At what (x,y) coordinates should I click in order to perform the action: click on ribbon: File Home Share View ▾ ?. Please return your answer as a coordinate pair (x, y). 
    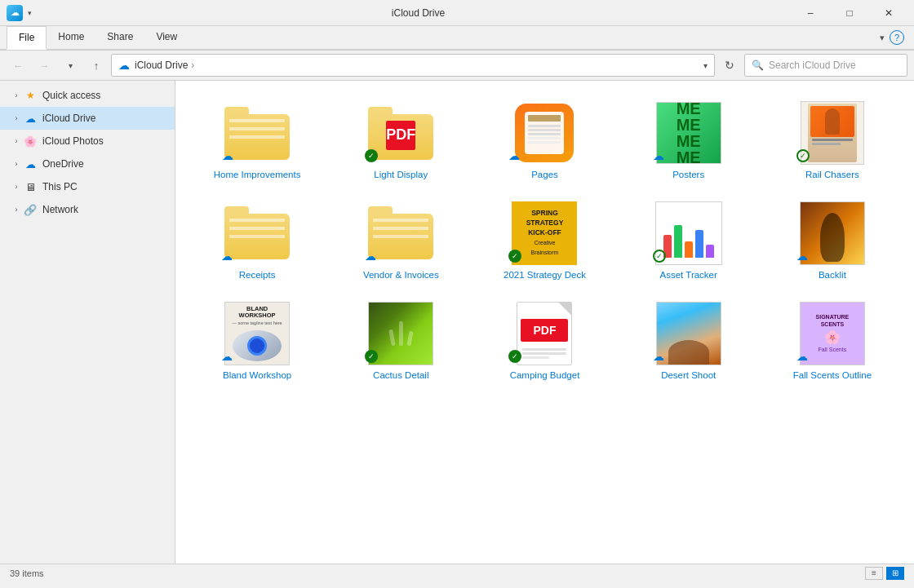
    Looking at the image, I should click on (457, 38).